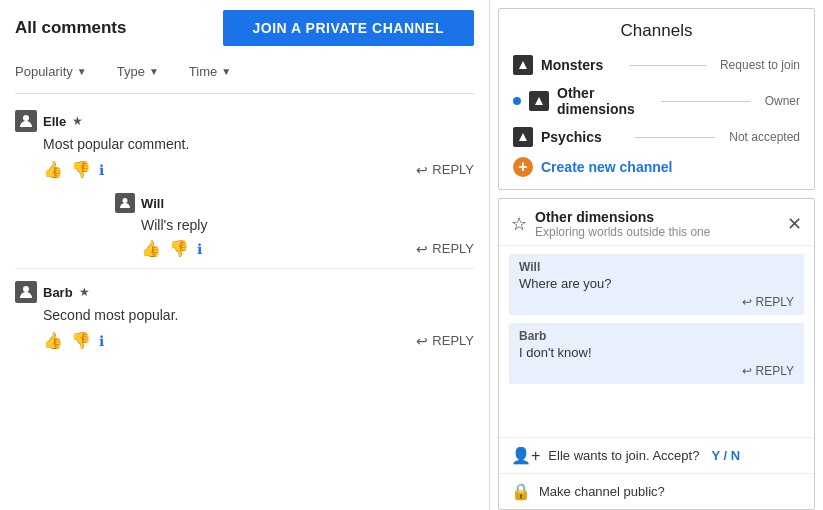 This screenshot has height=510, width=823. I want to click on all-comments-label: All comments, so click(70, 28).